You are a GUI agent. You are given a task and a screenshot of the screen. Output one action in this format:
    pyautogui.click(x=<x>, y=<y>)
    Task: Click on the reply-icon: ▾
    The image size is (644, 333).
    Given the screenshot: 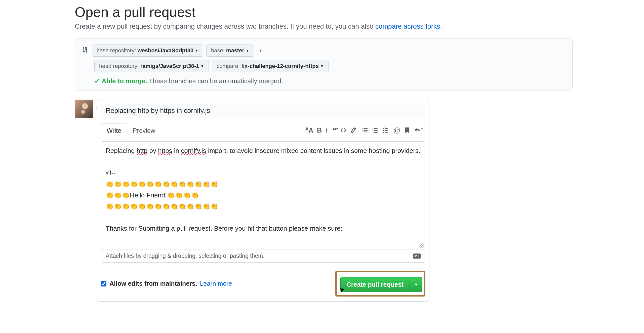 What is the action you would take?
    pyautogui.click(x=419, y=130)
    